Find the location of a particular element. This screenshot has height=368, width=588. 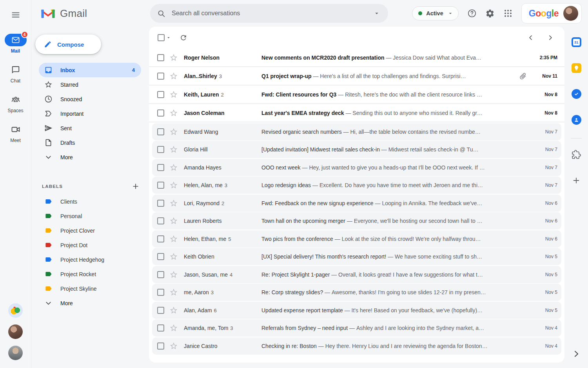

rail-item-meet: Meet is located at coordinates (16, 133).